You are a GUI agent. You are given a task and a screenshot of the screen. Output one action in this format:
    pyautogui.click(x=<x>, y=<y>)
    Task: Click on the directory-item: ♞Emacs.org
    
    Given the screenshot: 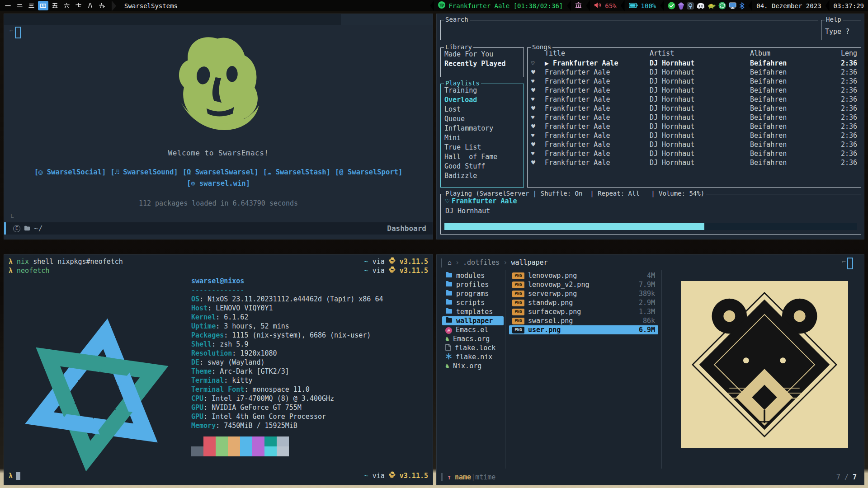 What is the action you would take?
    pyautogui.click(x=473, y=339)
    